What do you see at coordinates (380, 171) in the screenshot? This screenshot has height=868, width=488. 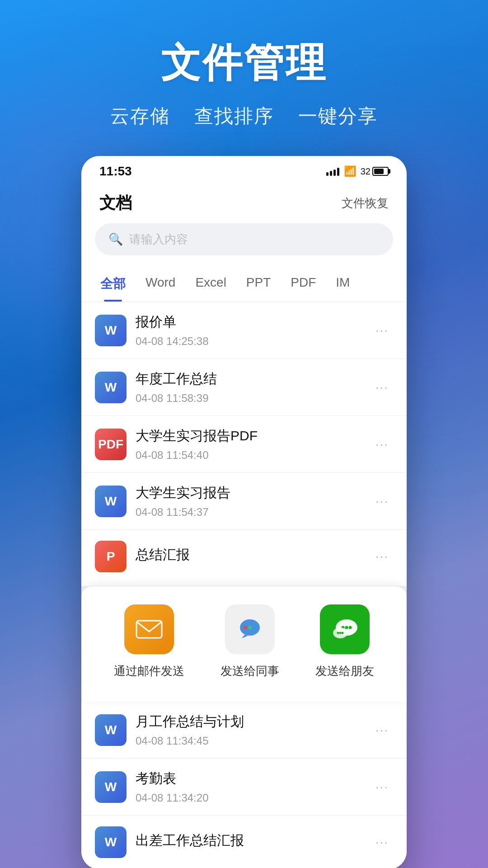 I see `battery-icon` at bounding box center [380, 171].